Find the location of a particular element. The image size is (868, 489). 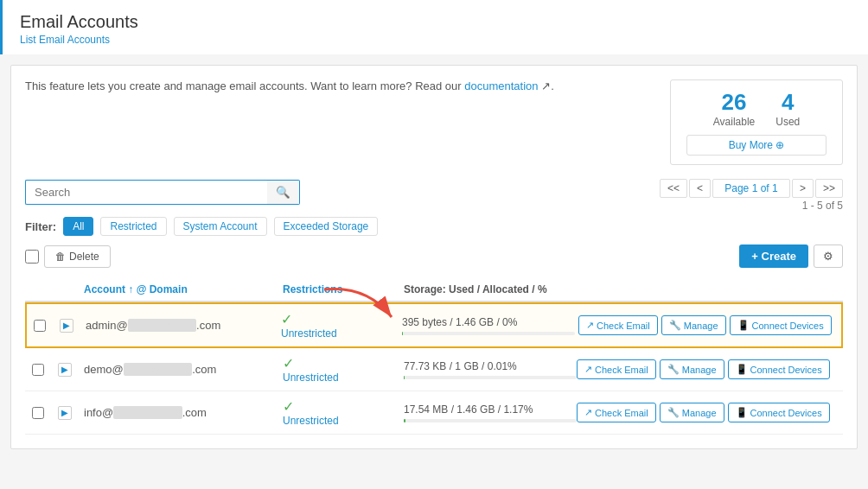

table-row: ▶ demo@xxx.com ✓ Unrestricted 77.73 KB /… is located at coordinates (434, 370).